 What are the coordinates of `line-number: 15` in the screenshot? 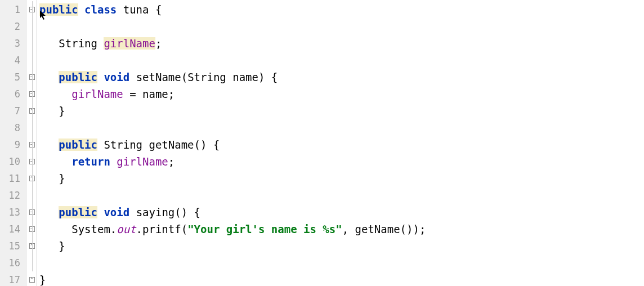 It's located at (14, 246).